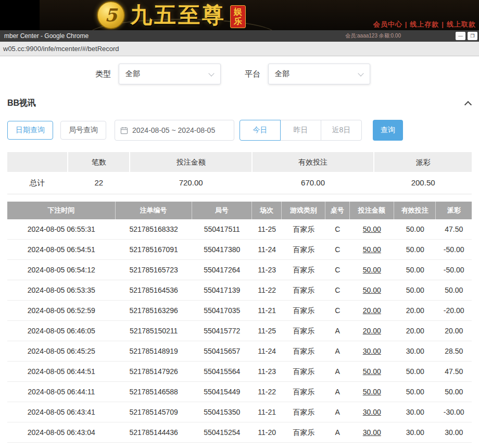  Describe the element at coordinates (267, 229) in the screenshot. I see `cell-session: 11-25` at that location.